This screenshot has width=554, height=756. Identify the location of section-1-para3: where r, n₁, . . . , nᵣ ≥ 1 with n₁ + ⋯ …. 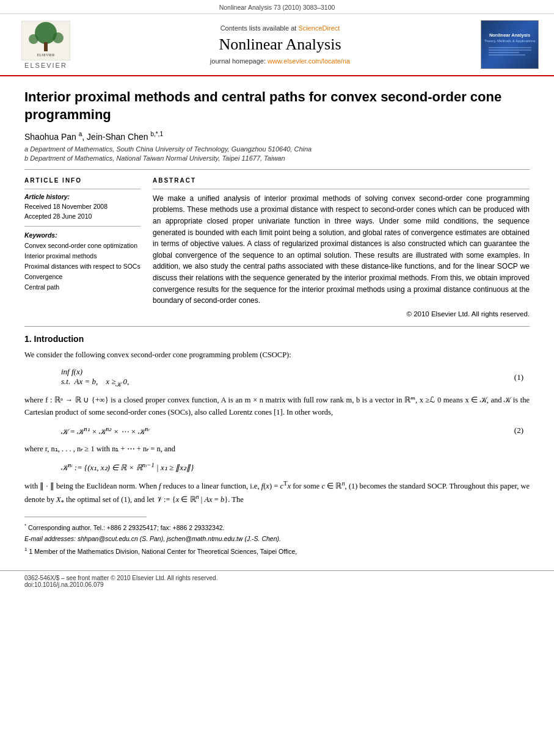
(277, 449).